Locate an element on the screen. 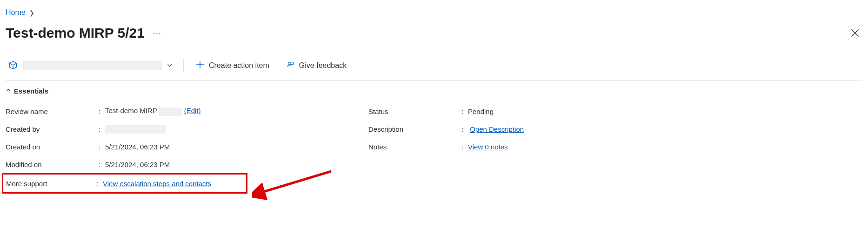 Image resolution: width=868 pixels, height=242 pixels. edit-review-name-link: (Edit) is located at coordinates (193, 111).